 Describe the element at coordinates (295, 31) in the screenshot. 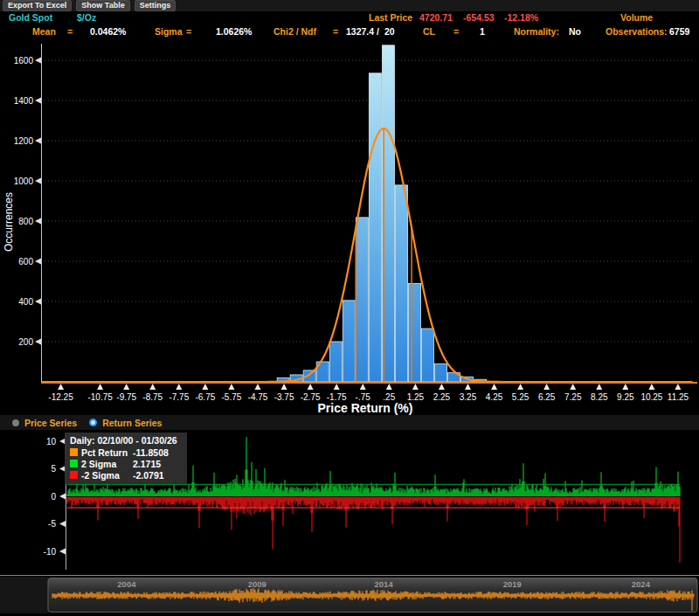

I see `chi2-ndf-label: Chi2 / Ndf` at that location.